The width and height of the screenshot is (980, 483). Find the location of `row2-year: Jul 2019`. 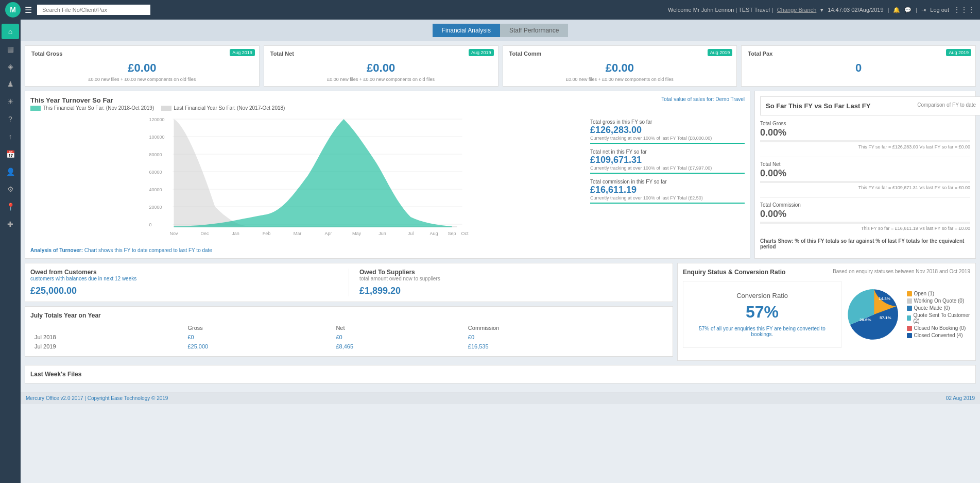

row2-year: Jul 2019 is located at coordinates (107, 346).